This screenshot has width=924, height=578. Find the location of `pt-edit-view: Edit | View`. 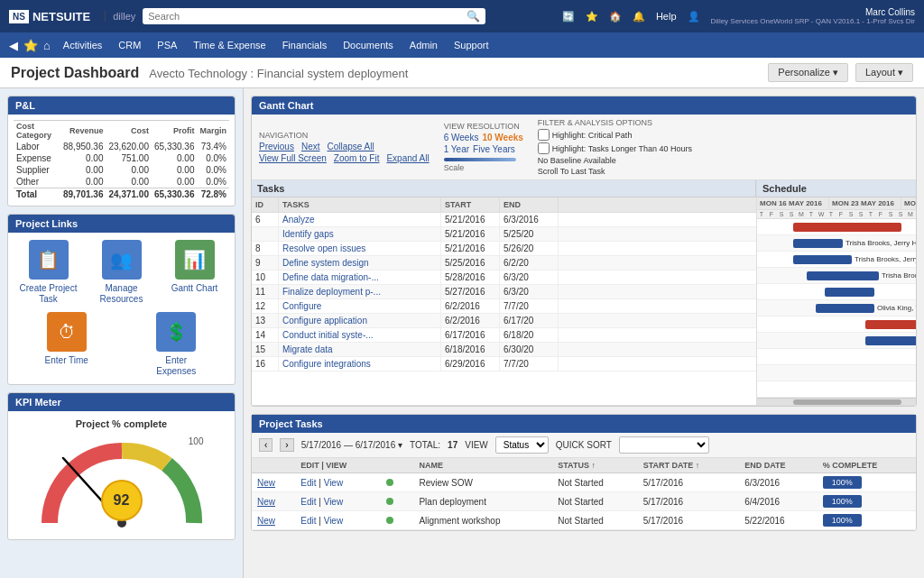

pt-edit-view: Edit | View is located at coordinates (337, 521).